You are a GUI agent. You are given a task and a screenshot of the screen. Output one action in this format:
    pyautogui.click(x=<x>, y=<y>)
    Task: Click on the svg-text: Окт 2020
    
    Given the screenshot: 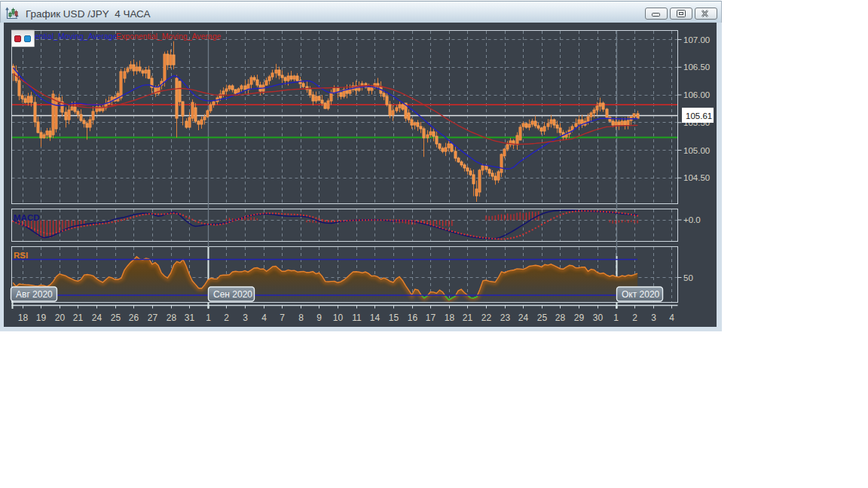 What is the action you would take?
    pyautogui.click(x=640, y=294)
    